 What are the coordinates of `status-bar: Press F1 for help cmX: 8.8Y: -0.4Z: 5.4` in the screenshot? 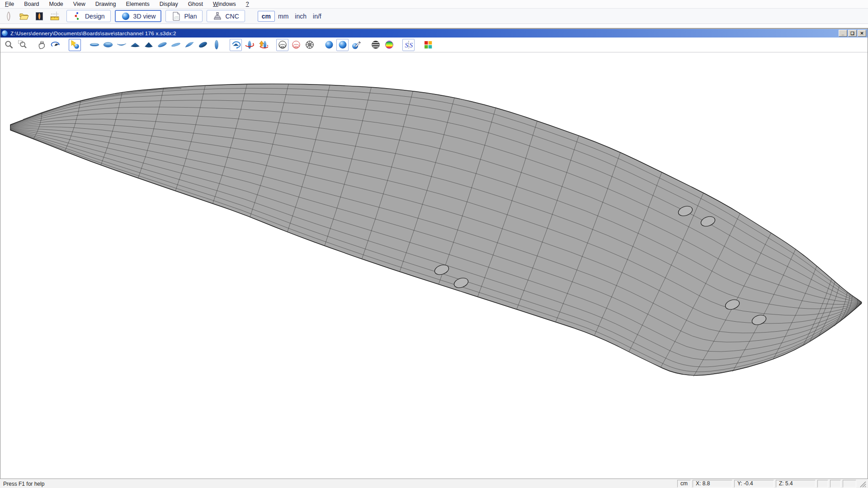 It's located at (434, 483).